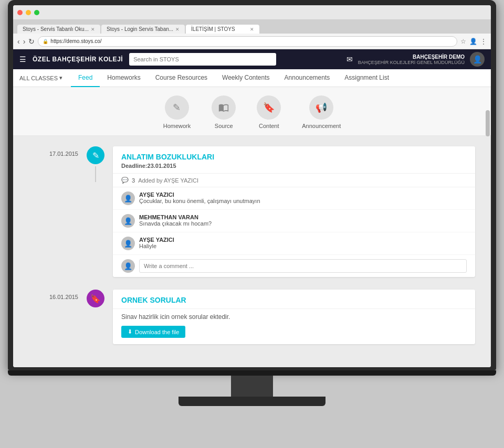 The height and width of the screenshot is (448, 504). I want to click on comment-input, so click(303, 266).